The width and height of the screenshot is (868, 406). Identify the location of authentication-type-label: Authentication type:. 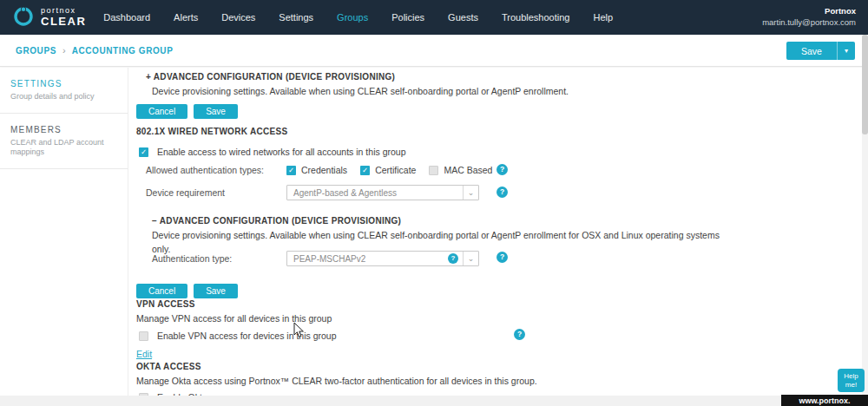
(219, 259).